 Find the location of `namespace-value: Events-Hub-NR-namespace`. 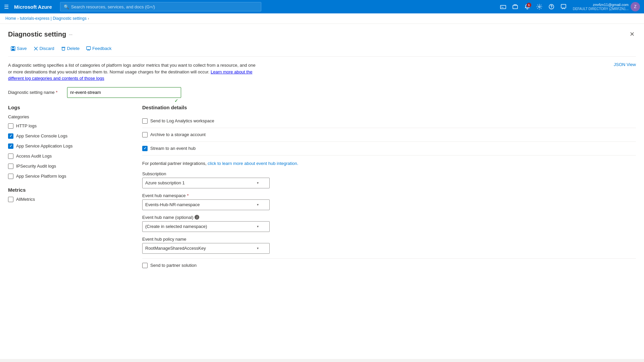

namespace-value: Events-Hub-NR-namespace is located at coordinates (172, 204).